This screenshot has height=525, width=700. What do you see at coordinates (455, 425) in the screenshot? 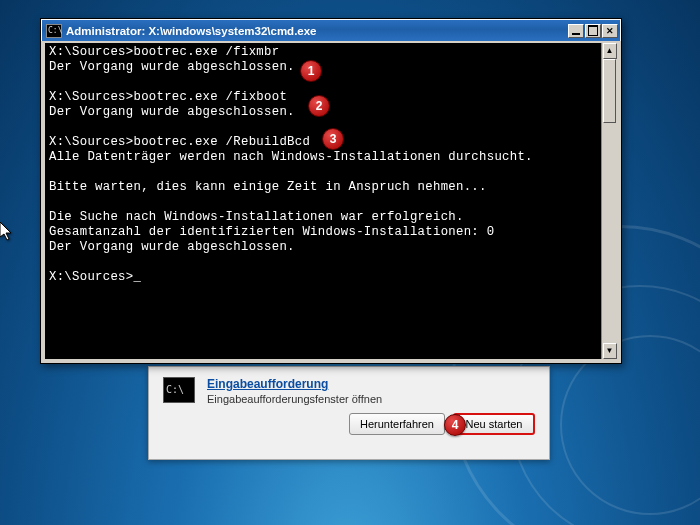
I see `annotation-marker-4: 4` at bounding box center [455, 425].